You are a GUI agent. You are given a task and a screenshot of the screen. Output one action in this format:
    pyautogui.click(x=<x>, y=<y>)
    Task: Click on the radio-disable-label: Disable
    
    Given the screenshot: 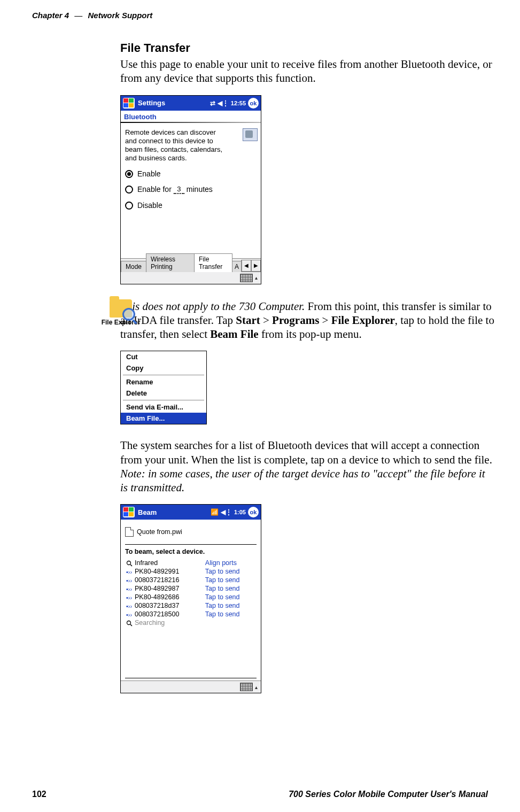 What is the action you would take?
    pyautogui.click(x=150, y=206)
    